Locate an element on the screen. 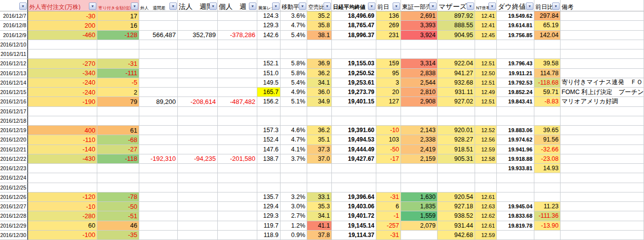 The image size is (644, 240). cell-ts: 2,338 is located at coordinates (419, 140).